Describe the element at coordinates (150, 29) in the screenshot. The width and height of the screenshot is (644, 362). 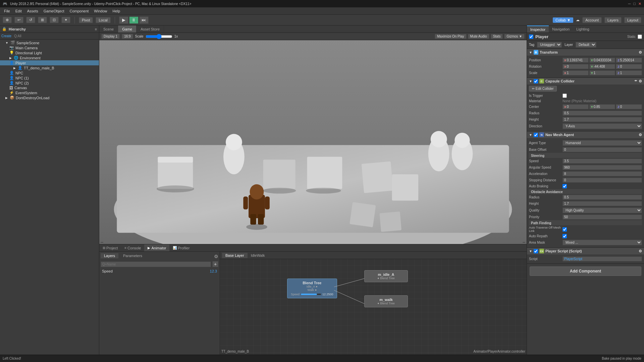
I see `tab-assetstore: Asset Store` at that location.